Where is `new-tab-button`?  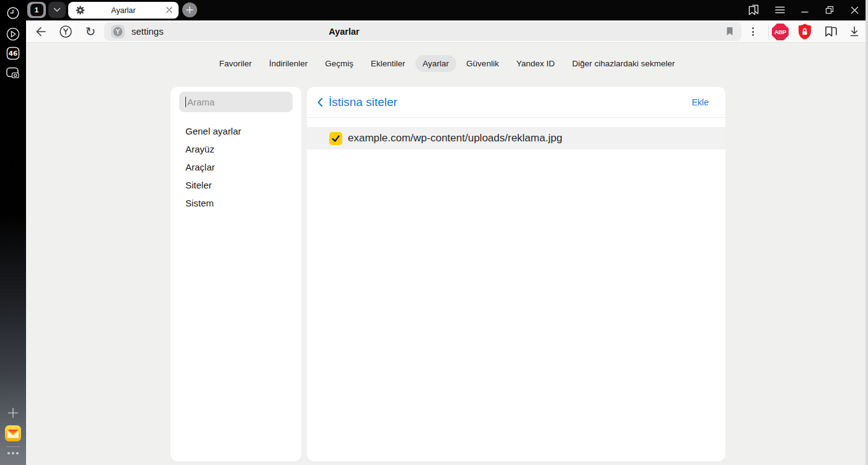 new-tab-button is located at coordinates (190, 10).